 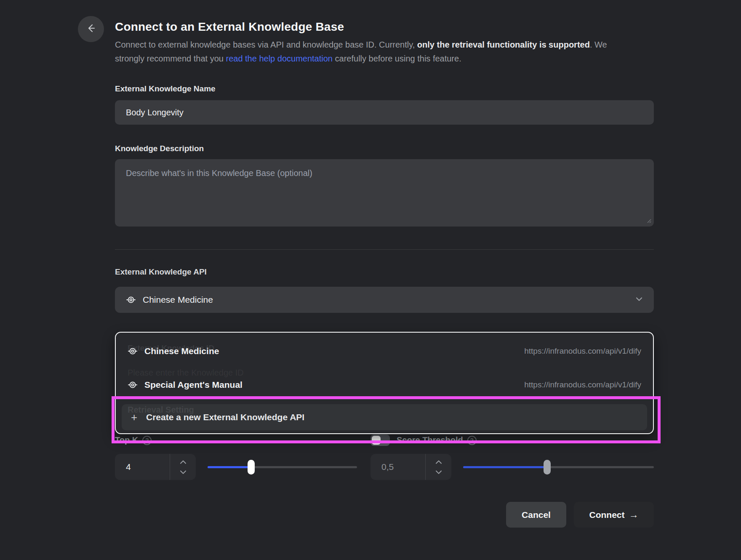 What do you see at coordinates (384, 112) in the screenshot?
I see `external-knowledge-name-input` at bounding box center [384, 112].